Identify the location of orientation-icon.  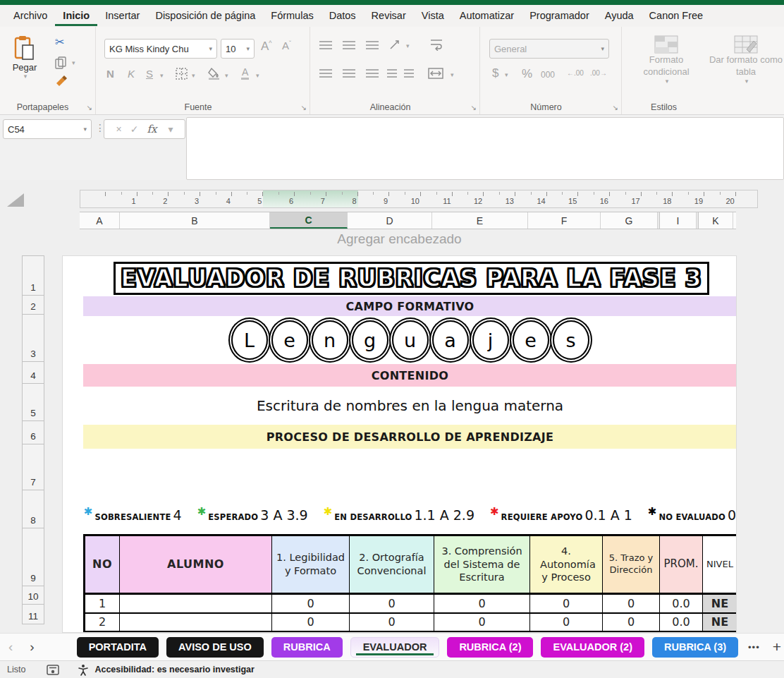
(395, 46).